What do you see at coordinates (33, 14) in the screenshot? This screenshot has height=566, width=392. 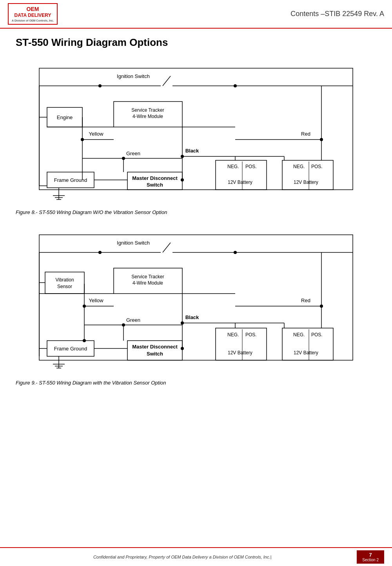 I see `company-logo: OEM DATA DELIVERY A Division of OEM Cont…` at bounding box center [33, 14].